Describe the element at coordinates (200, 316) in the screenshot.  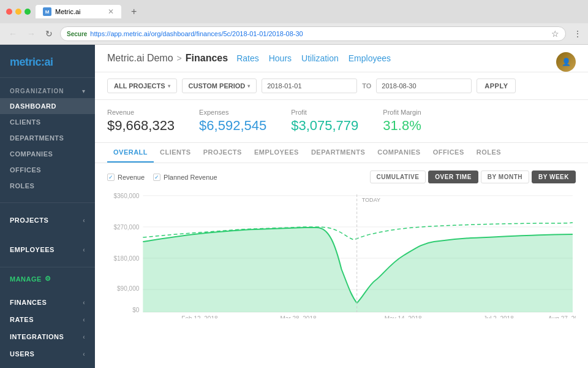
I see `x-label-feb12: Feb 12, 2018` at that location.